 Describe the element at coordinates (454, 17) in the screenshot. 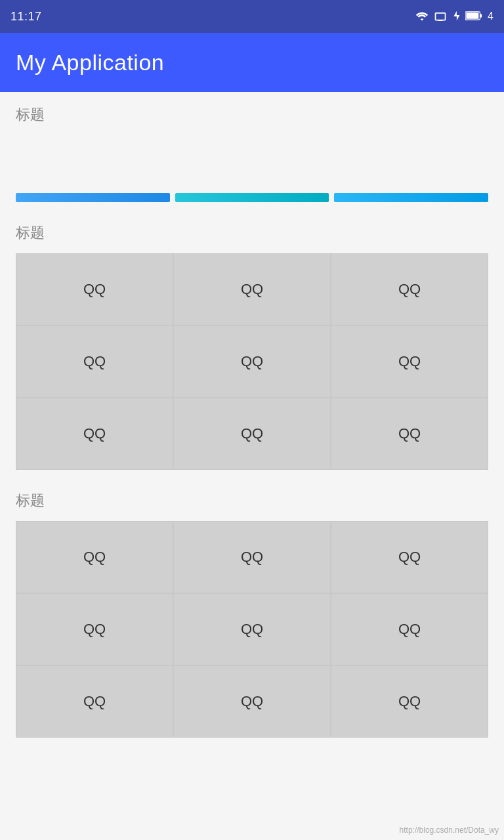

I see `status-icons: 4` at that location.